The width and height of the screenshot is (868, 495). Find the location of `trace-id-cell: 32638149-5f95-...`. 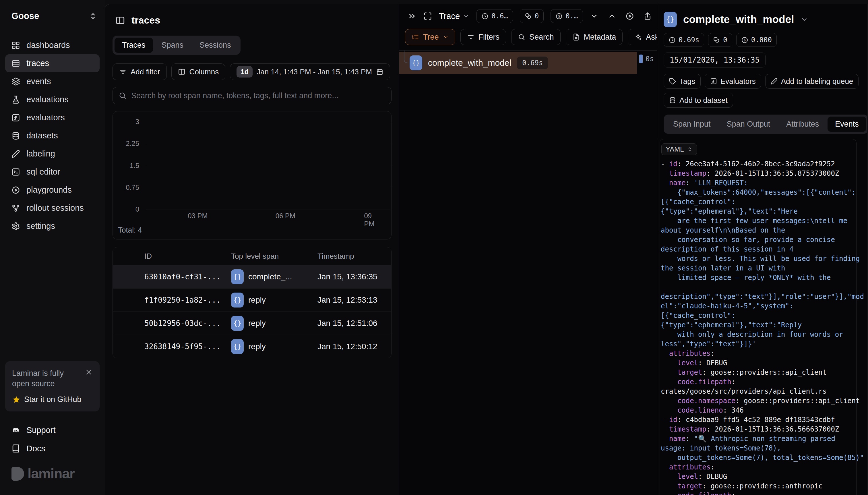

trace-id-cell: 32638149-5f95-... is located at coordinates (188, 347).